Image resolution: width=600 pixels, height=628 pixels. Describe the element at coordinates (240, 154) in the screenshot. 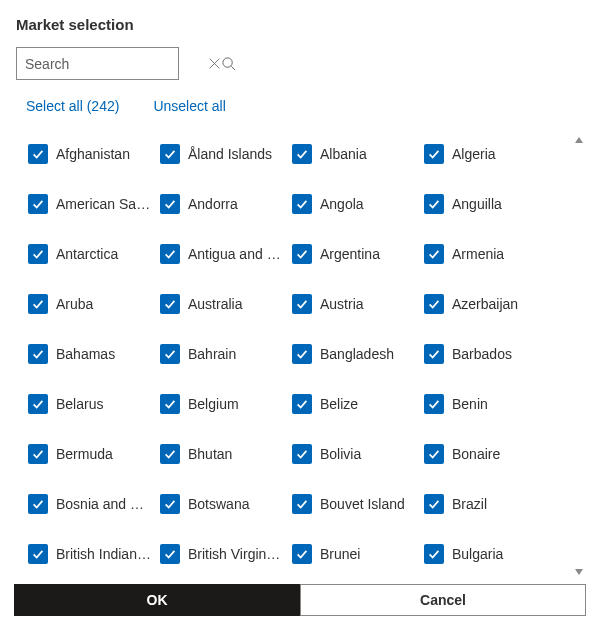

I see `market-label: Åland Islands` at that location.